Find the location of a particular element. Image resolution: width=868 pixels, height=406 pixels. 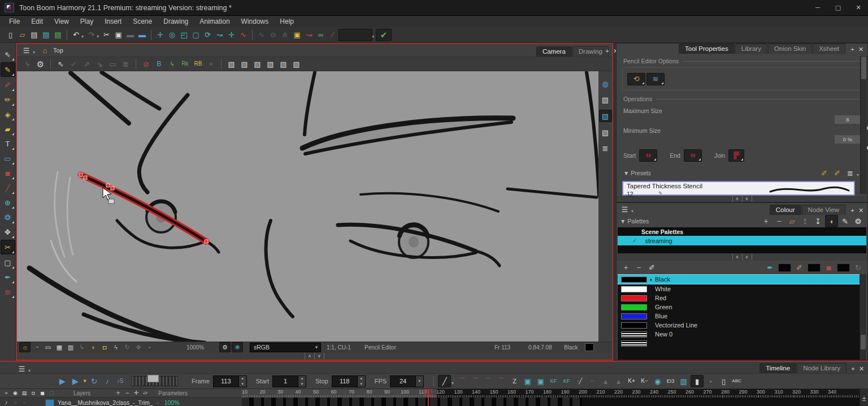

stop-frame-input: 118 ▲▼ is located at coordinates (349, 381).